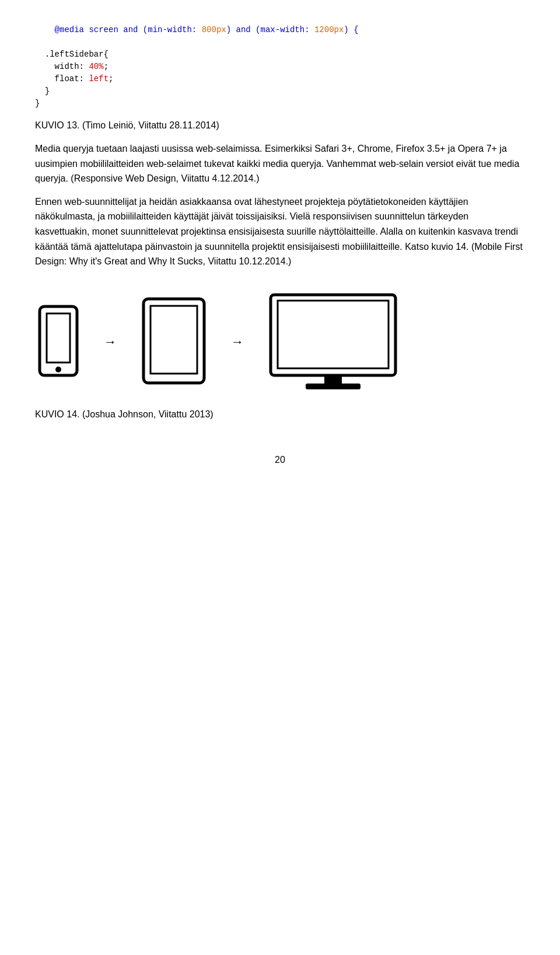  What do you see at coordinates (62, 79) in the screenshot?
I see `code-token: float:` at bounding box center [62, 79].